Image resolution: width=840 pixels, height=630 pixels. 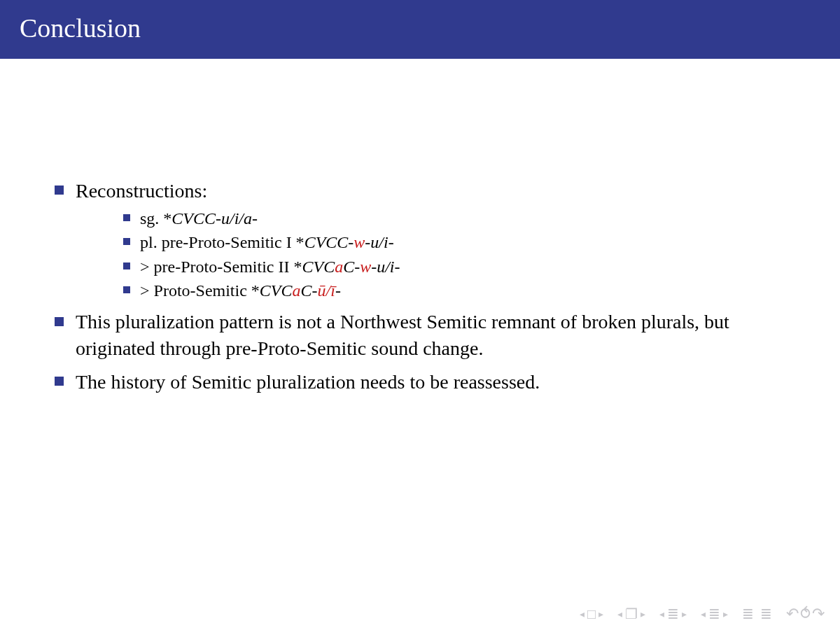 What do you see at coordinates (391, 242) in the screenshot?
I see `pl1-suffix: -` at bounding box center [391, 242].